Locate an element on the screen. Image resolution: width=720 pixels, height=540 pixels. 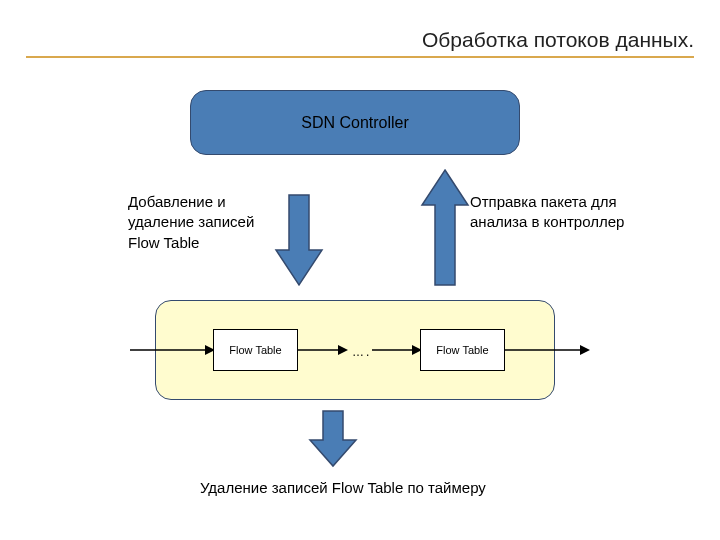
label-timer-remove: Удаление записей Flow Table по таймеру is located at coordinates (370, 488).